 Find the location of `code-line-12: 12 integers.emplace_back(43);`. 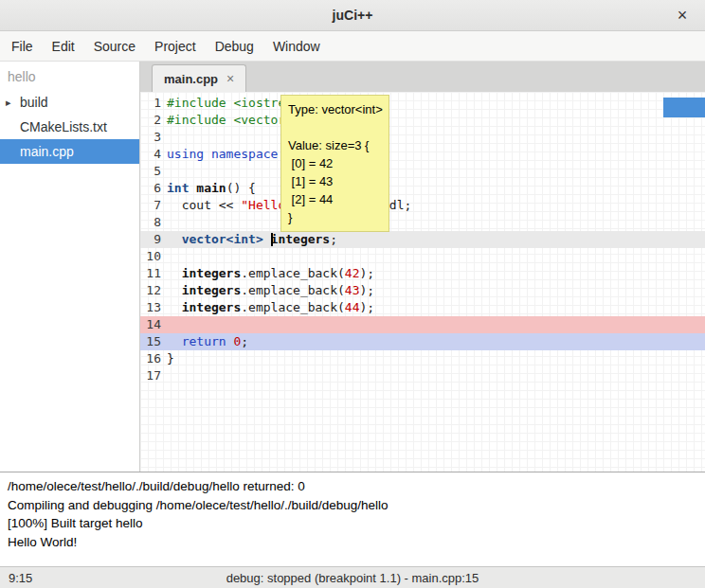

code-line-12: 12 integers.emplace_back(43); is located at coordinates (423, 291).